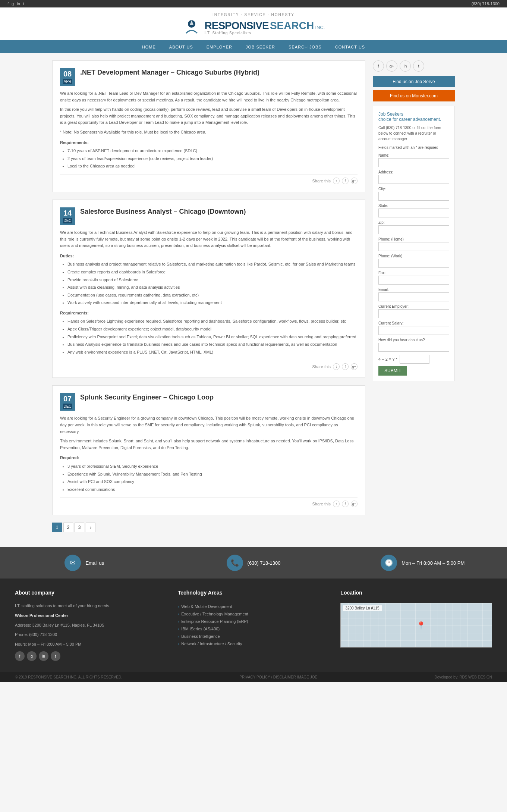 This screenshot has height=812, width=507. What do you see at coordinates (414, 297) in the screenshot?
I see `form-email-input` at bounding box center [414, 297].